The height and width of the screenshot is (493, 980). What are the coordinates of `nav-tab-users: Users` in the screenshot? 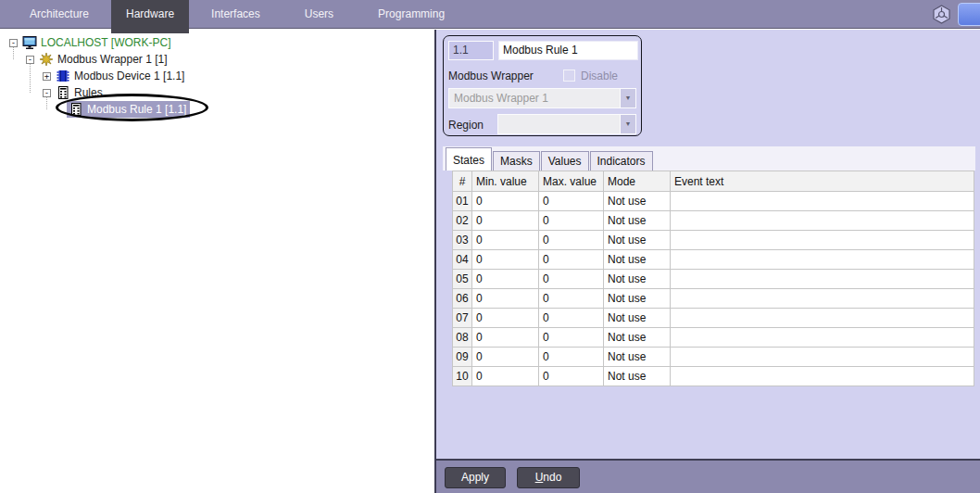 It's located at (319, 14).